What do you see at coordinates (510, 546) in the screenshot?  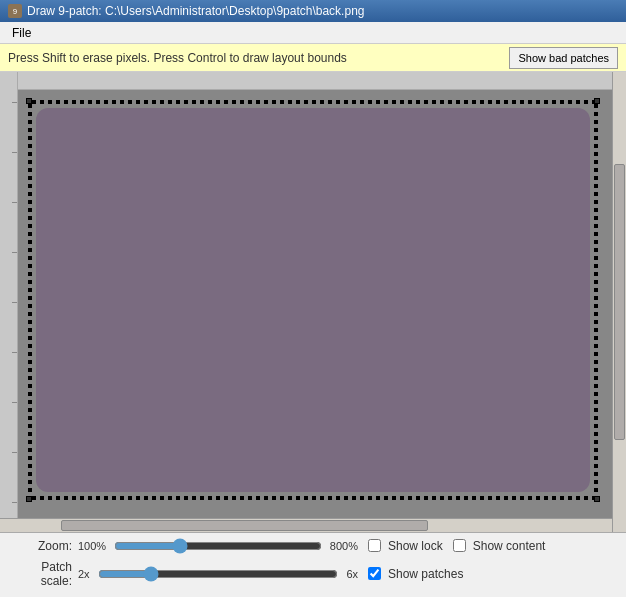 I see `show-content-label: Show content` at bounding box center [510, 546].